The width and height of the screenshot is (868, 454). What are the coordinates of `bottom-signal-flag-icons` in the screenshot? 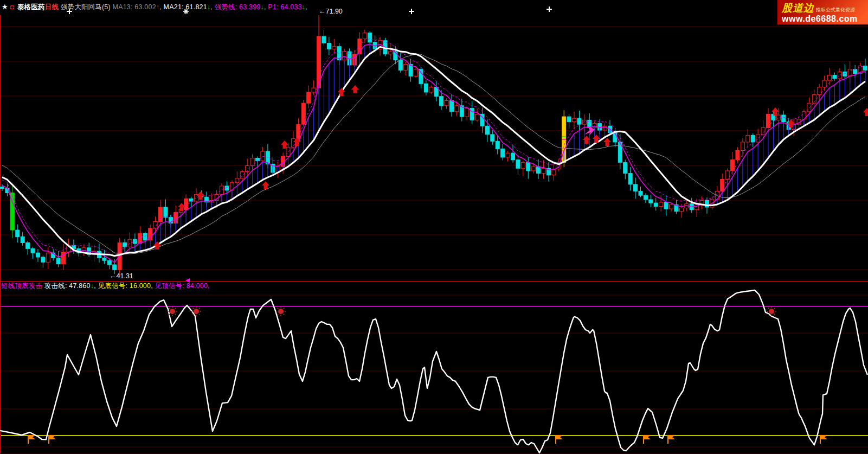 It's located at (428, 439).